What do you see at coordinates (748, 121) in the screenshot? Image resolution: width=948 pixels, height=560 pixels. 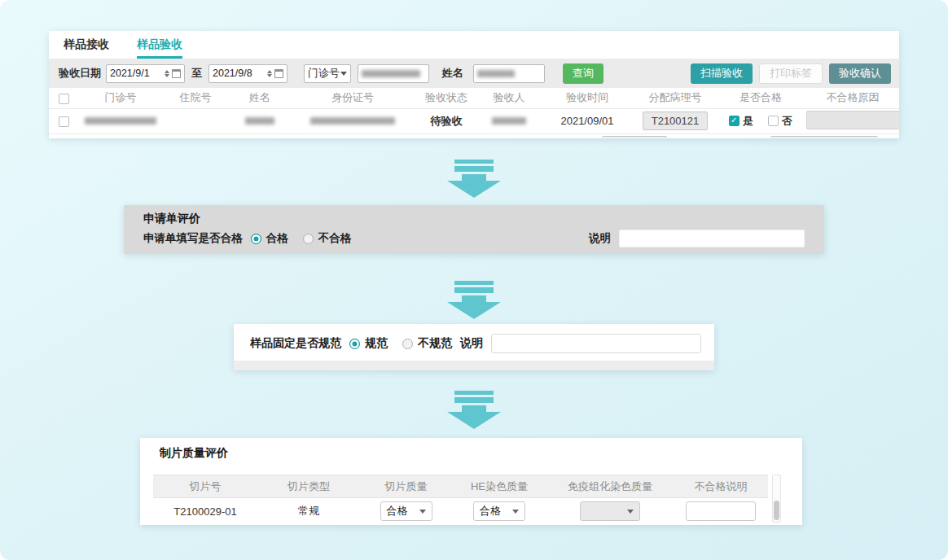 I see `qualified-yes-label: 是` at bounding box center [748, 121].